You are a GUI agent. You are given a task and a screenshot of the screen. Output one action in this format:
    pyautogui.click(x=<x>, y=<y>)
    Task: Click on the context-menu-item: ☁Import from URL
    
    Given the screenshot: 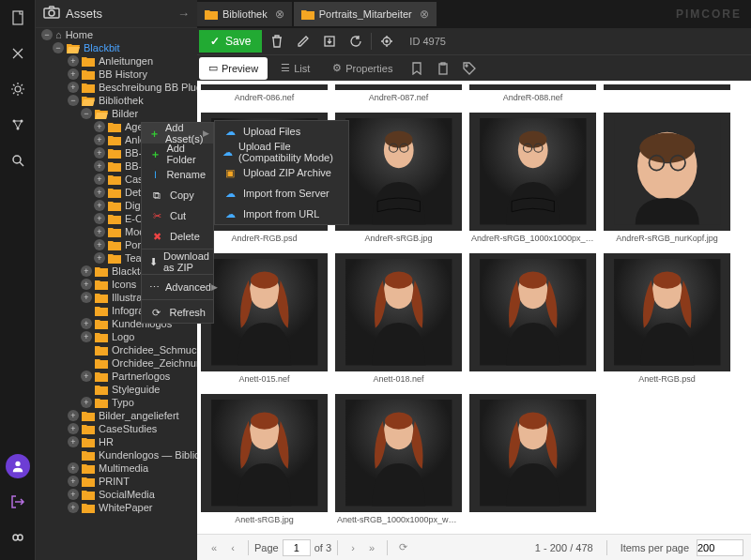 What is the action you would take?
    pyautogui.click(x=282, y=214)
    